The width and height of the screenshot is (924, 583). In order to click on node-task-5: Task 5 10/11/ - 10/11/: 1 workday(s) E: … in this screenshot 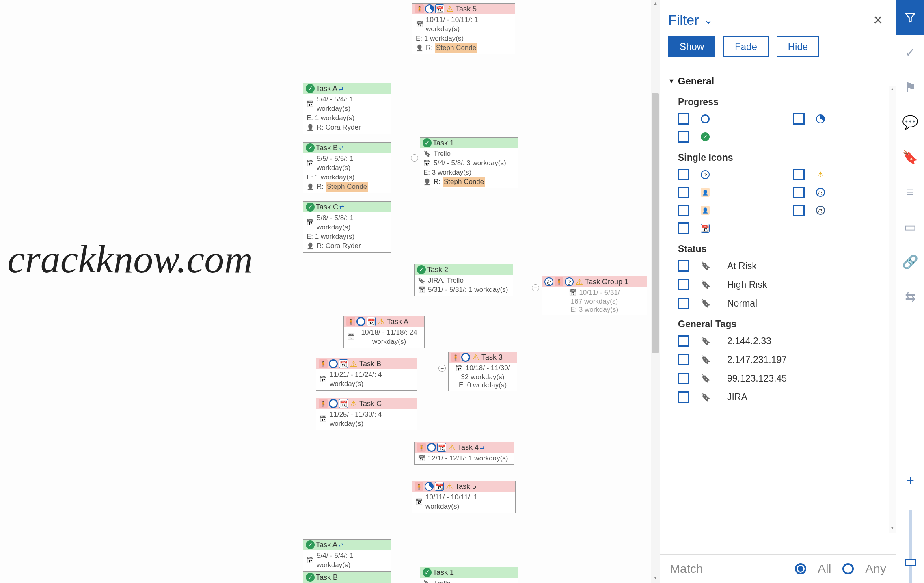, I will do `click(464, 29)`.